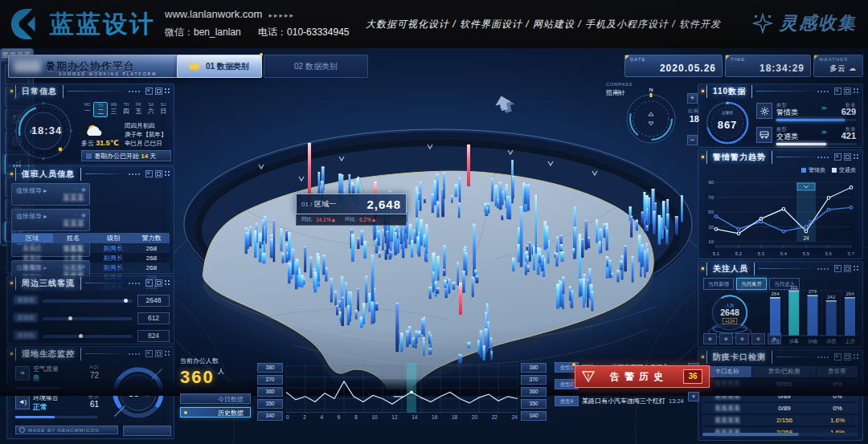 Image resolution: width=868 pixels, height=444 pixels. Describe the element at coordinates (113, 238) in the screenshot. I see `col-header: 级别` at that location.